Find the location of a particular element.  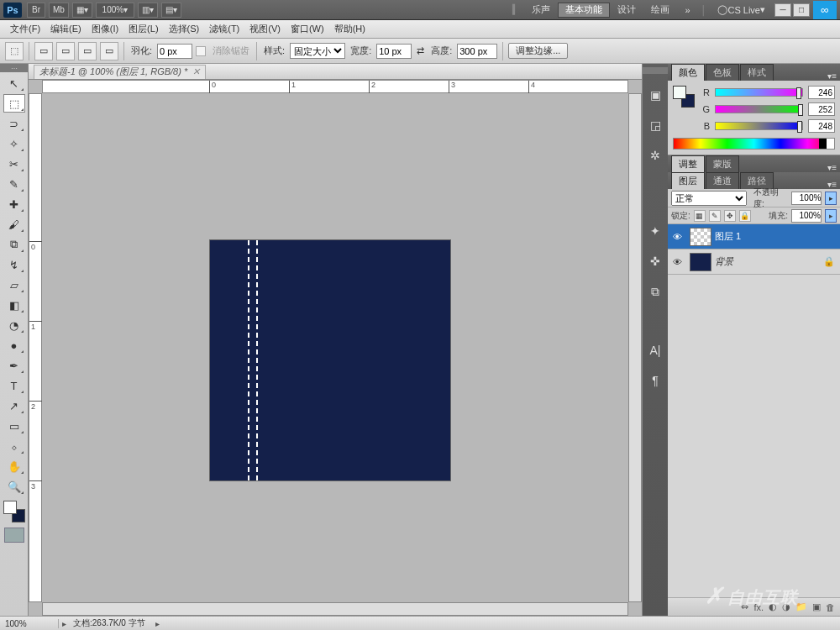

tab-channels: 通道 is located at coordinates (722, 181).